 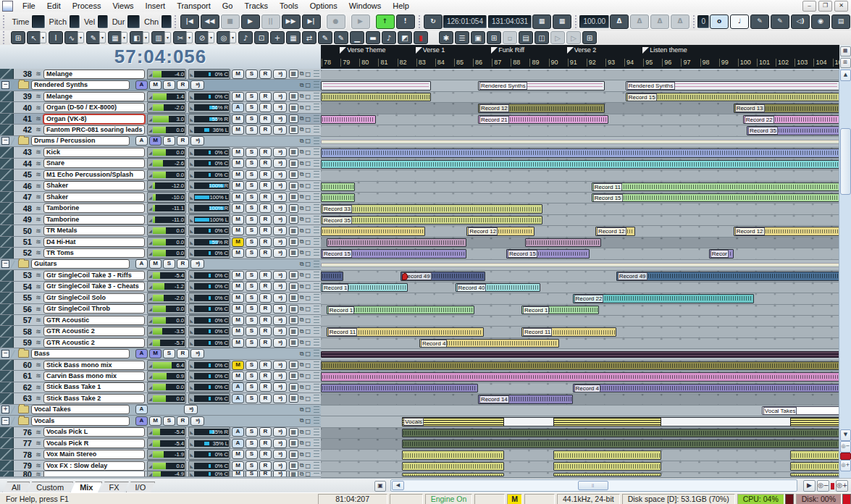 What do you see at coordinates (238, 387) in the screenshot?
I see `track-archive-button: A` at bounding box center [238, 387].